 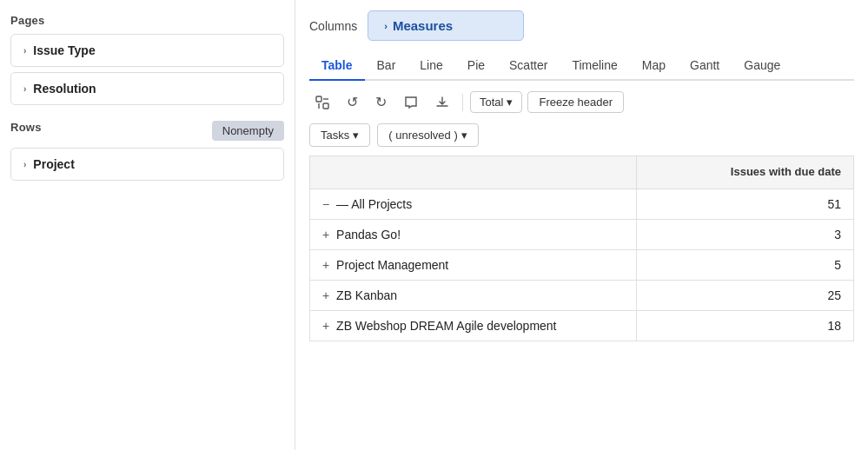 I want to click on zb-webshop-value: 18, so click(x=745, y=325).